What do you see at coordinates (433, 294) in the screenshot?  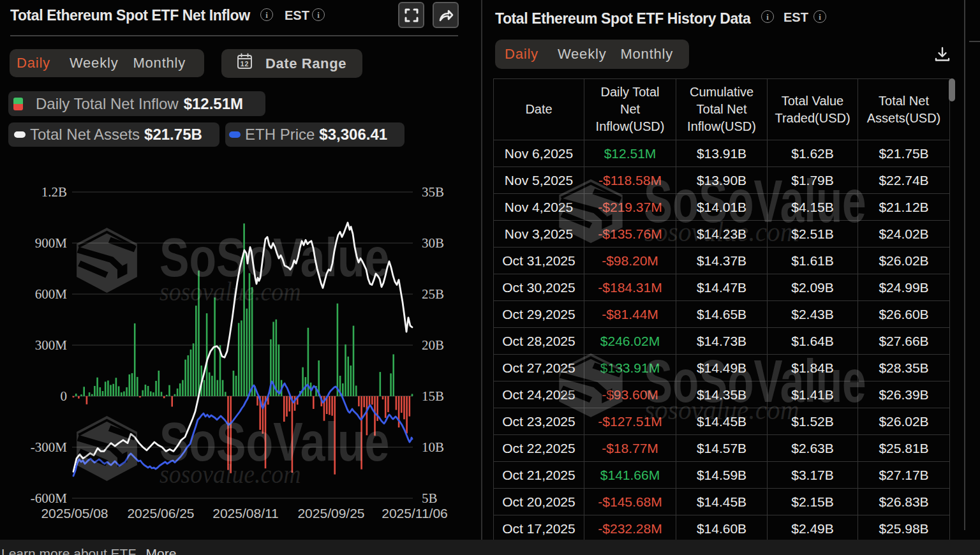 I see `svg-text: 25B` at bounding box center [433, 294].